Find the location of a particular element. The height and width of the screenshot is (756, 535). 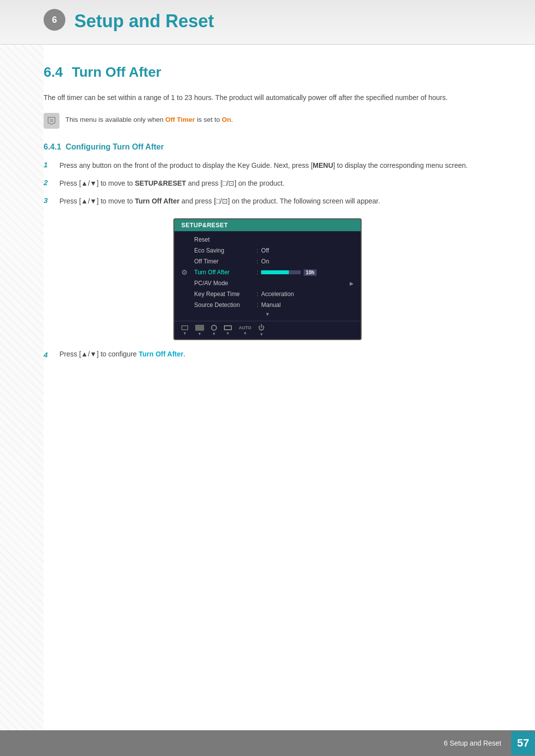

bottom-icon-2: ▼ is located at coordinates (200, 331).